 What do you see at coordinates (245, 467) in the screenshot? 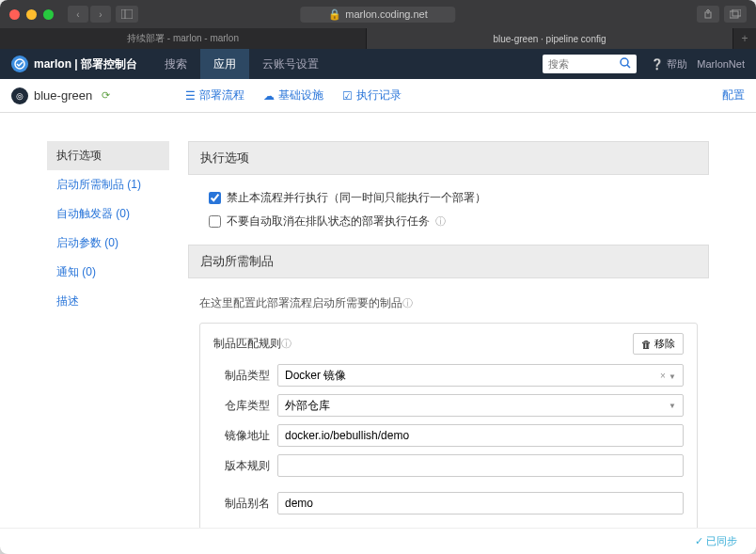
I see `version-label: 版本规则` at bounding box center [245, 467].